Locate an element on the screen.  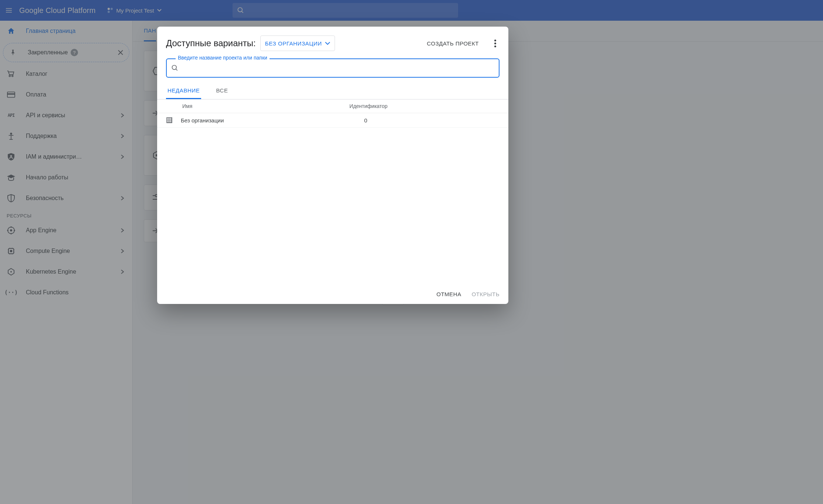
organization-selector-label: БЕЗ ОРГАНИЗАЦИИ is located at coordinates (294, 44).